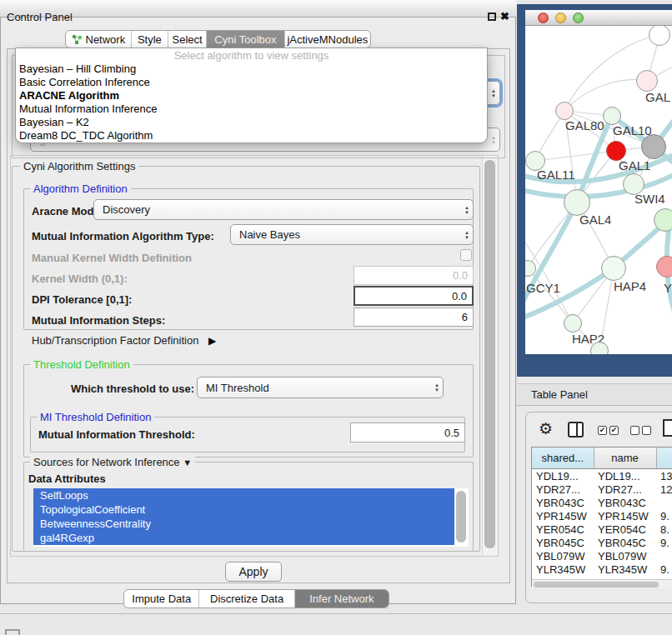  What do you see at coordinates (564, 111) in the screenshot?
I see `node-gal80` at bounding box center [564, 111].